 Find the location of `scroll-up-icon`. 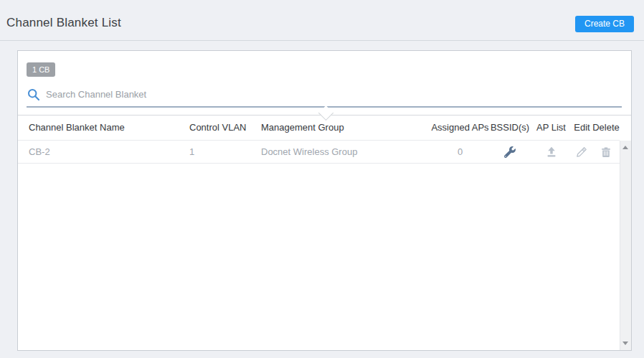

scroll-up-icon is located at coordinates (625, 148).